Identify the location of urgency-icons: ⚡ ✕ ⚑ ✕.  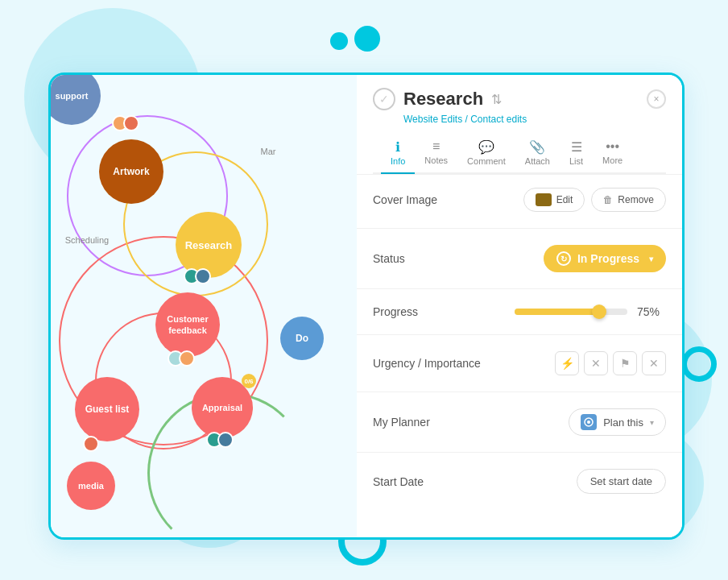
(610, 363).